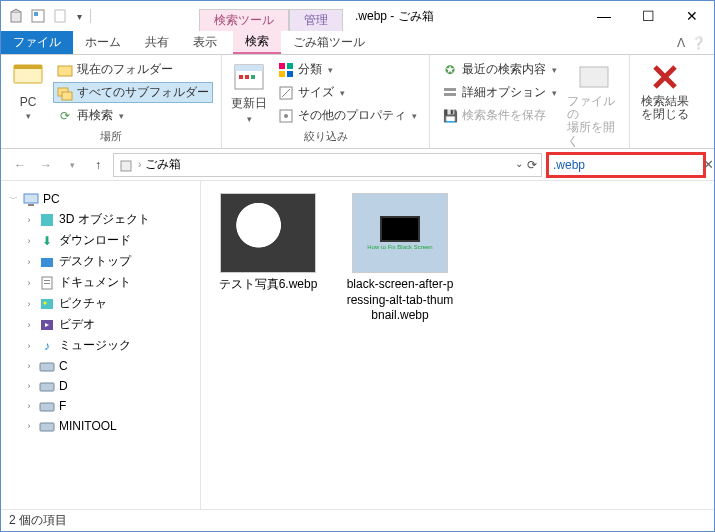 The height and width of the screenshot is (532, 715). What do you see at coordinates (205, 42) in the screenshot?
I see `tab-view: 表示` at bounding box center [205, 42].